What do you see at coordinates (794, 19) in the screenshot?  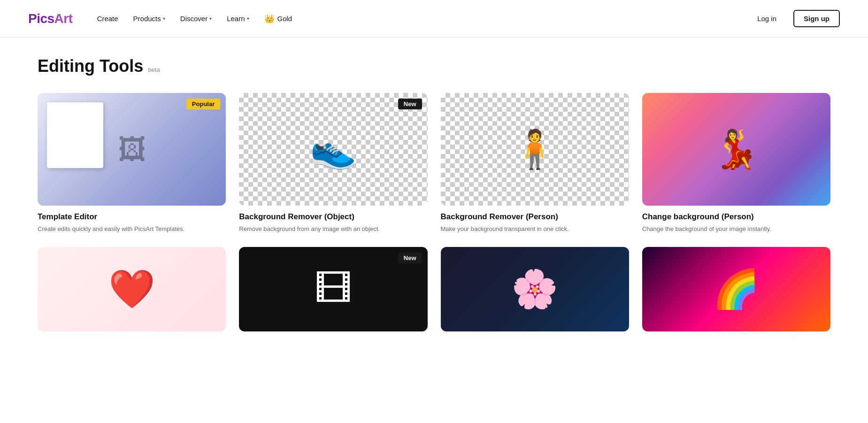 I see `header-right: Log in Sign up` at bounding box center [794, 19].